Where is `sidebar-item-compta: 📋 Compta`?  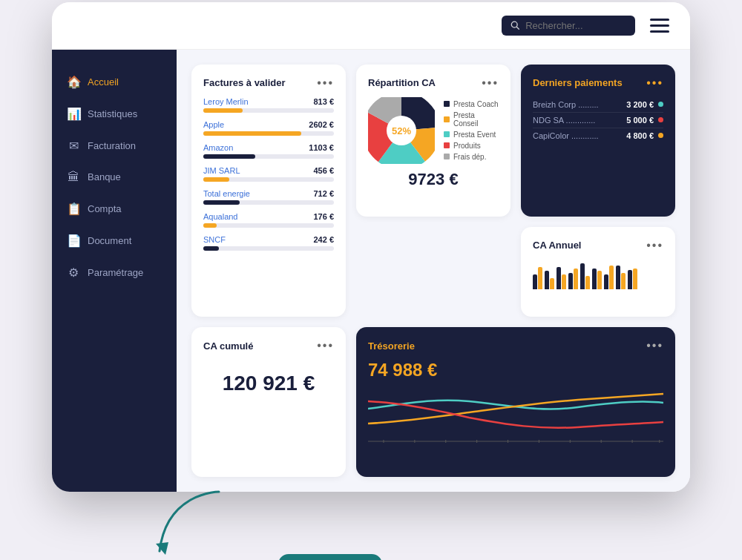
sidebar-item-compta: 📋 Compta is located at coordinates (114, 209).